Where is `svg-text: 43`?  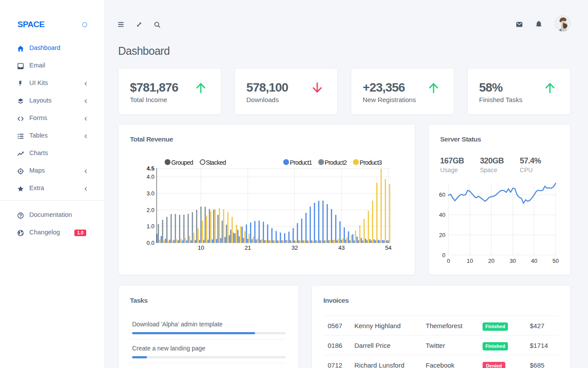 svg-text: 43 is located at coordinates (341, 248).